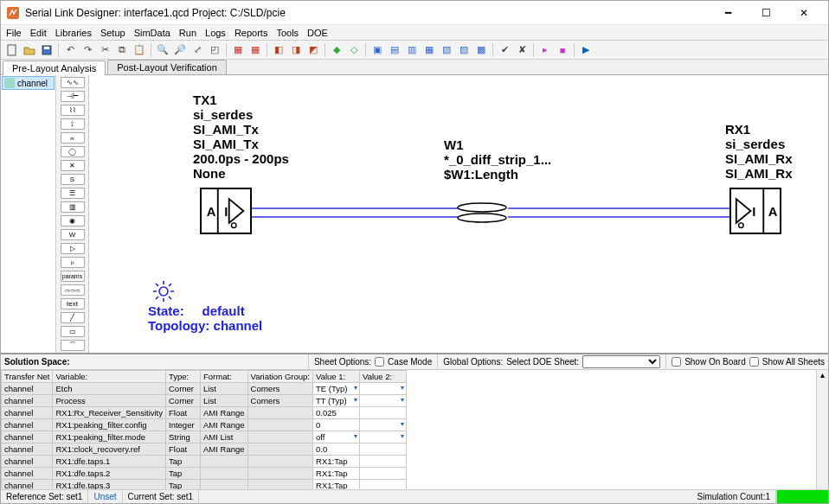 This screenshot has height=504, width=829. Describe the element at coordinates (395, 50) in the screenshot. I see `tool-i-icon: ▤` at that location.